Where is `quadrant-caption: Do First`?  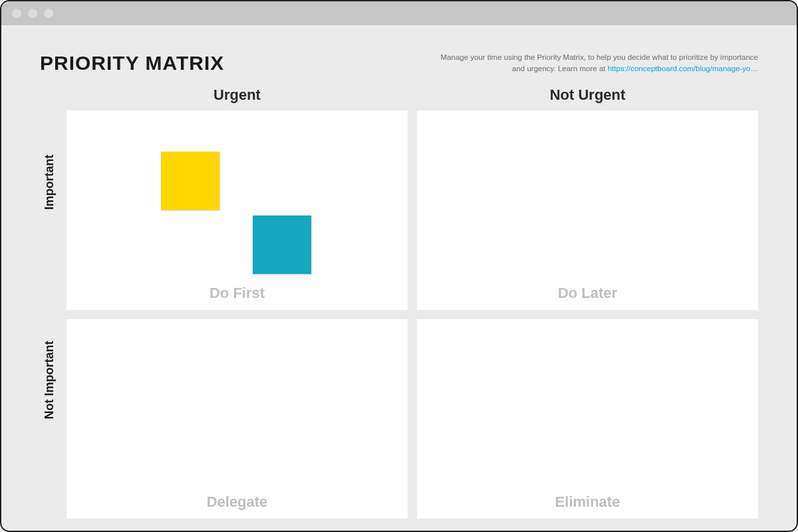 quadrant-caption: Do First is located at coordinates (237, 293).